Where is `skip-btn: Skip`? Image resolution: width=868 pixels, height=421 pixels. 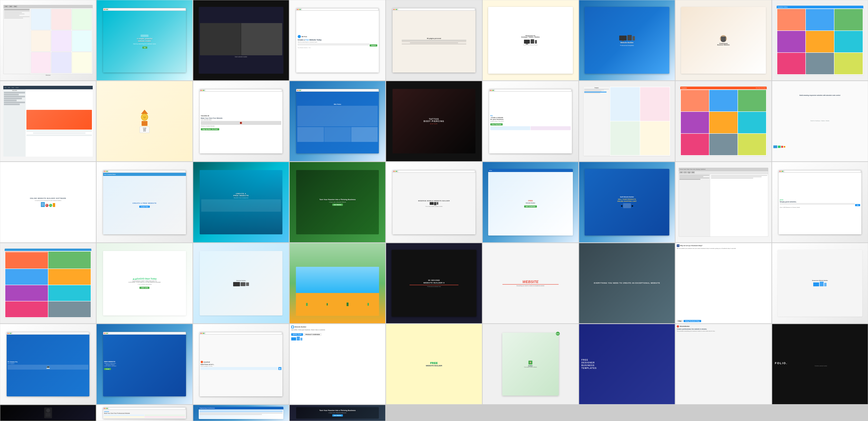
skip-btn: Skip is located at coordinates (680, 321).